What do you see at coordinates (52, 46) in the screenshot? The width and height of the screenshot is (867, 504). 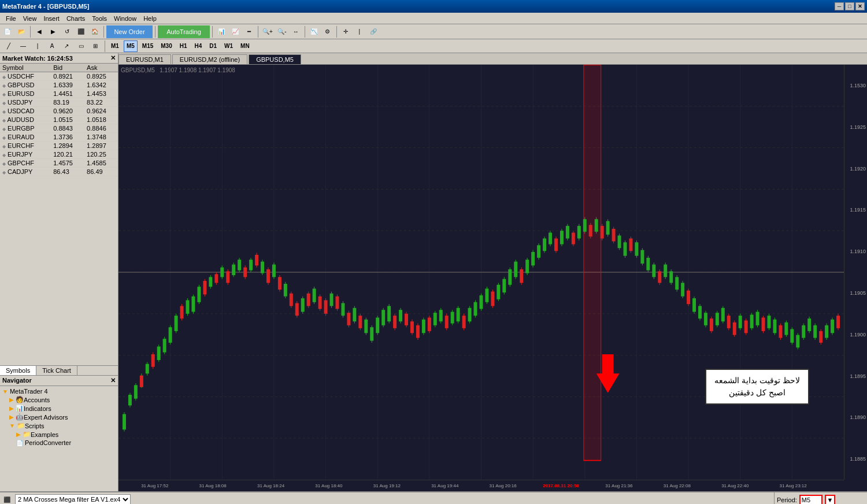 I see `draw-text-button: A` at bounding box center [52, 46].